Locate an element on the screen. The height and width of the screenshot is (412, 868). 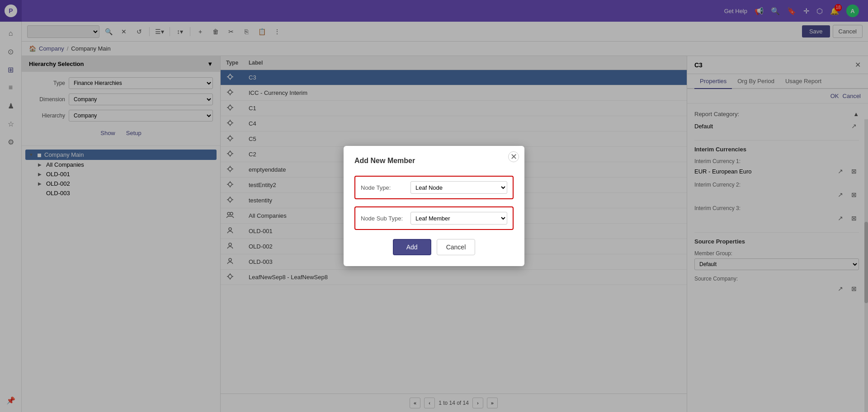
node-type-field: Node Type: Leaf Node Parent Node is located at coordinates (434, 187).